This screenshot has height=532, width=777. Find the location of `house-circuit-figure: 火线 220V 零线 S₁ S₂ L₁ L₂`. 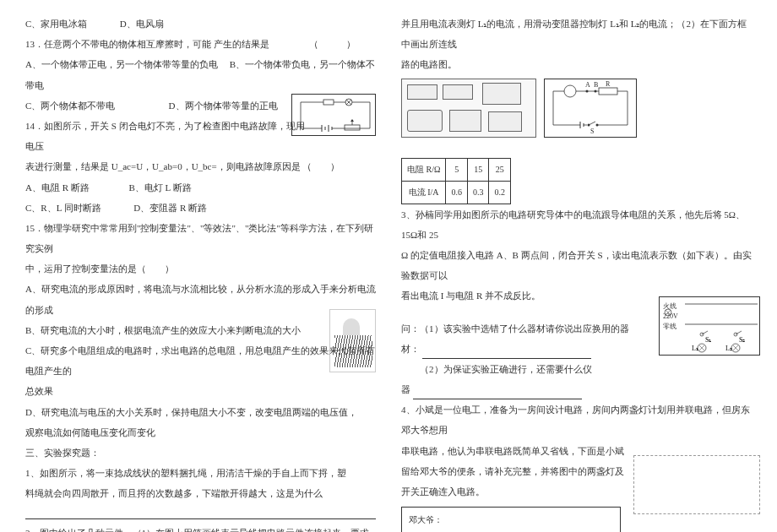

house-circuit-figure: 火线 220V 零线 S₁ S₂ L₁ L₂ is located at coordinates (709, 326).